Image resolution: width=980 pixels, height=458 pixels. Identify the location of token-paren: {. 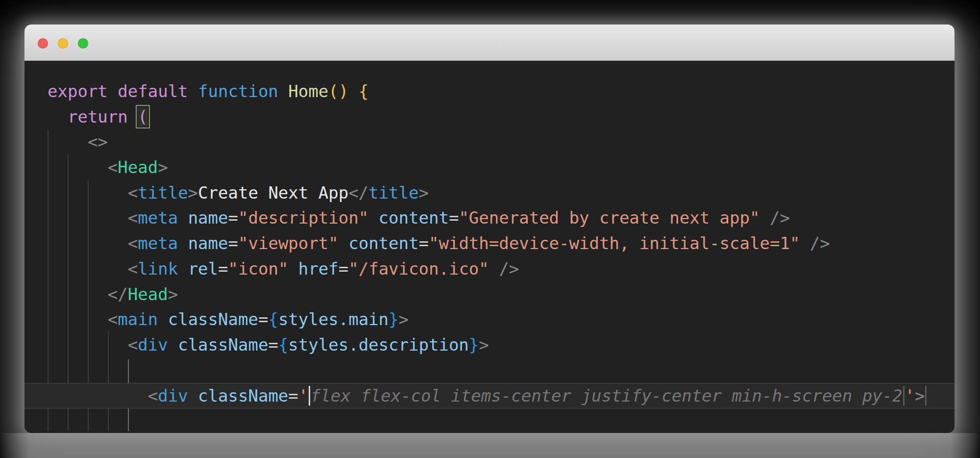
(364, 91).